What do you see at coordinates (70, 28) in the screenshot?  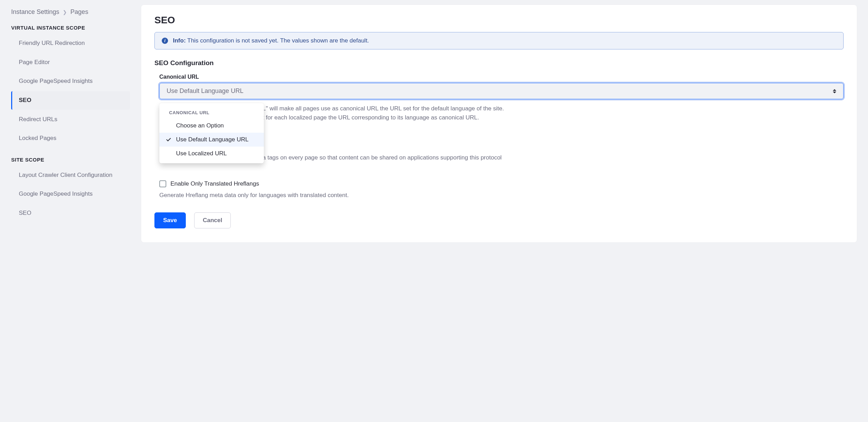 I see `section-heading-virtual: VIRTUAL INSTANCE SCOPE` at bounding box center [70, 28].